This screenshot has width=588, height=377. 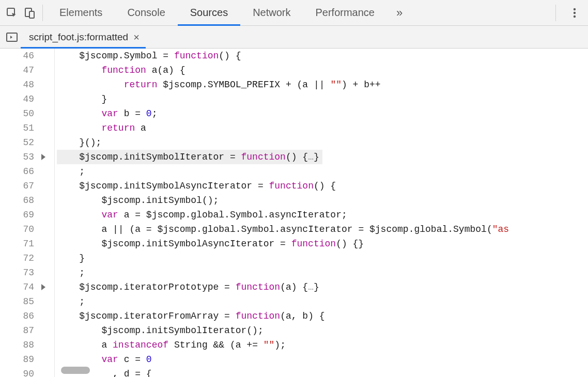 I want to click on line-number: 49, so click(x=17, y=99).